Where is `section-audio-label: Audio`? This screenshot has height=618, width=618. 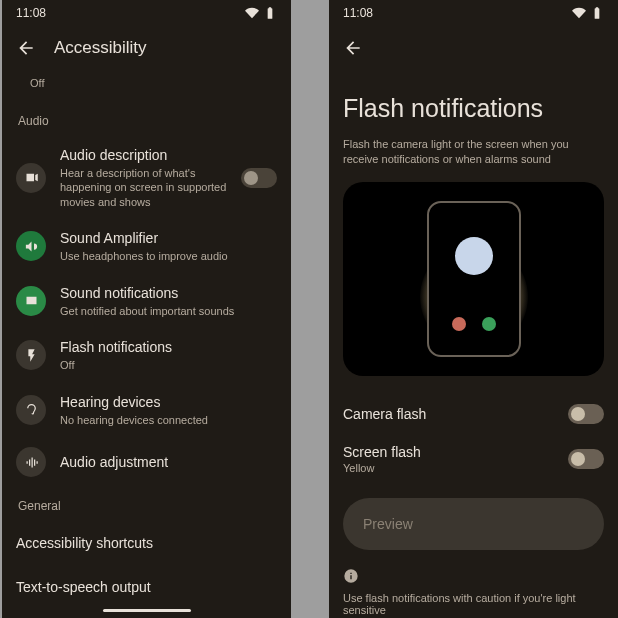
section-audio-label: Audio is located at coordinates (146, 119).